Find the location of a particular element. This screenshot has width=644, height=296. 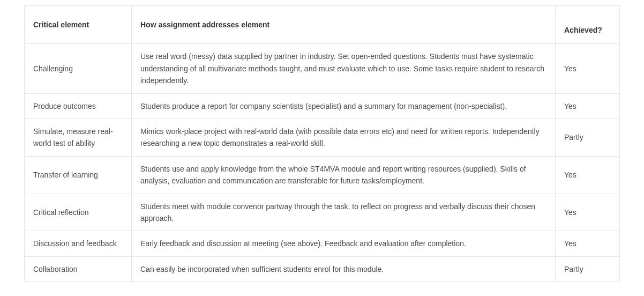

table-row: Simulate, measure real-world test of abi… is located at coordinates (323, 137).